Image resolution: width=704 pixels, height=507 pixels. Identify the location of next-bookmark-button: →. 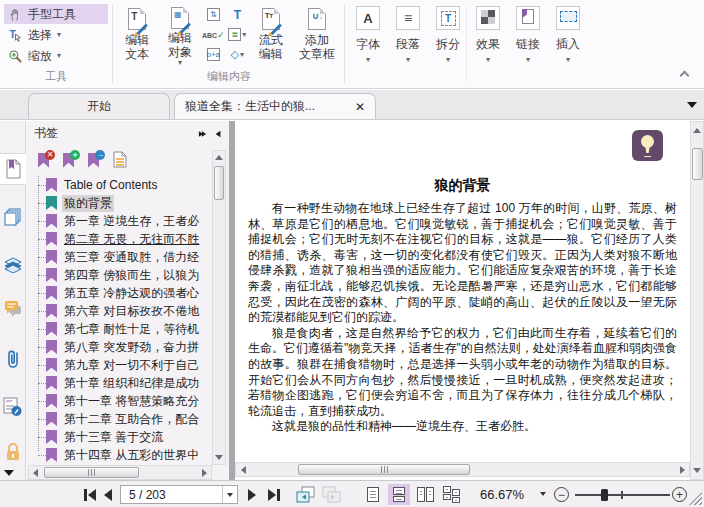
(94, 162).